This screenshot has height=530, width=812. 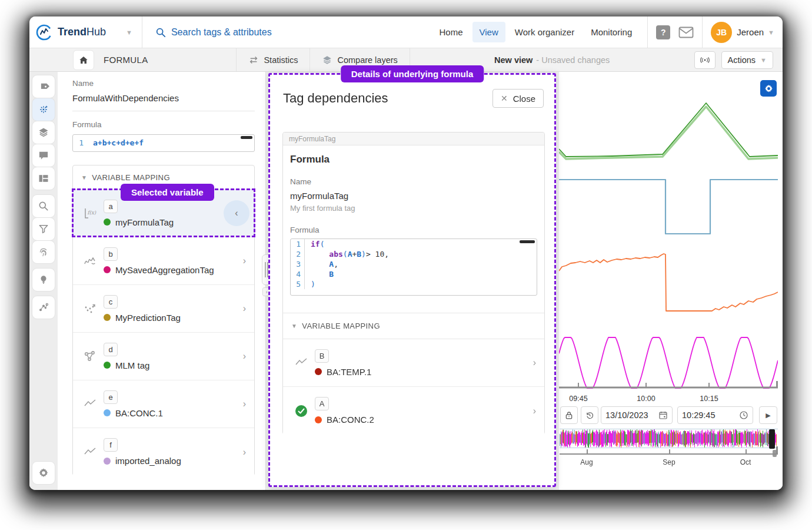 I want to click on tag-icon, so click(x=44, y=87).